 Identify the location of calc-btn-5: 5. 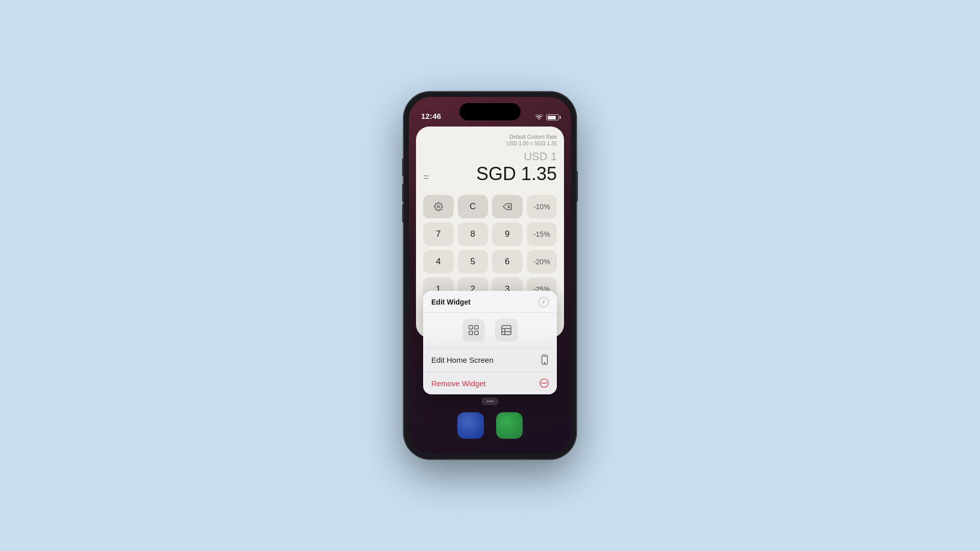
(473, 262).